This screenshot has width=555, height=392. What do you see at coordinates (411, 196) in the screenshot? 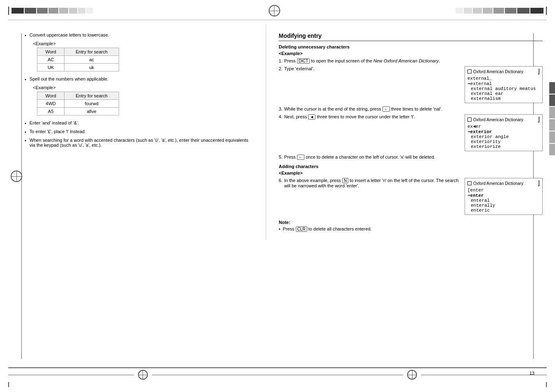
I see `step-6-row: 6. In the above example, press N to inse…` at bounding box center [411, 196].